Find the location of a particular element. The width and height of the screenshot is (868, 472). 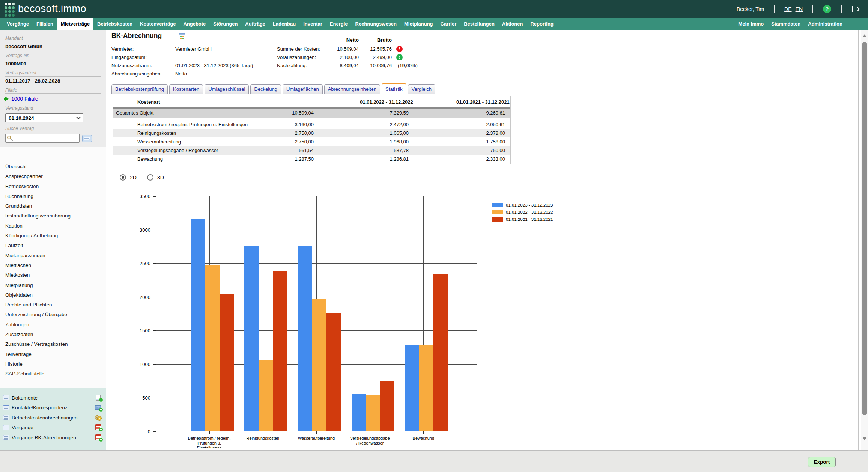

row-value: 1.287,50 is located at coordinates (289, 159).